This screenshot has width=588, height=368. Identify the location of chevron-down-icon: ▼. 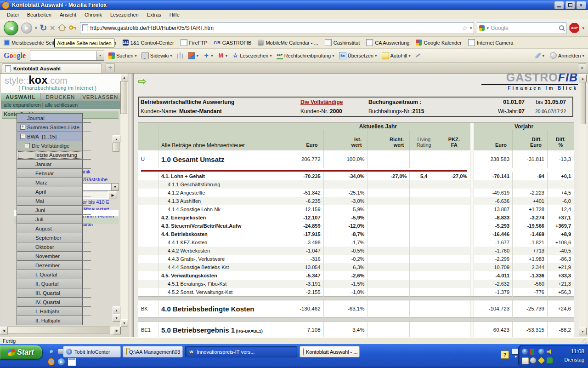
(115, 187).